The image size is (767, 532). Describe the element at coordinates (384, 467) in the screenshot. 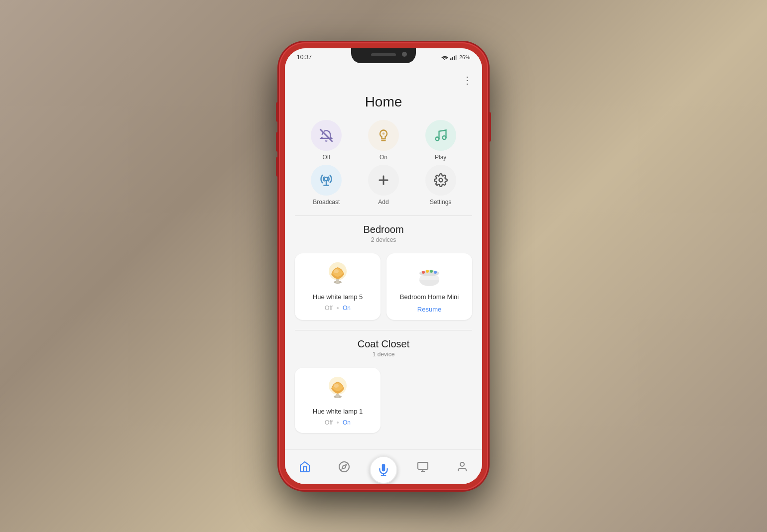

I see `bottom-nav` at that location.